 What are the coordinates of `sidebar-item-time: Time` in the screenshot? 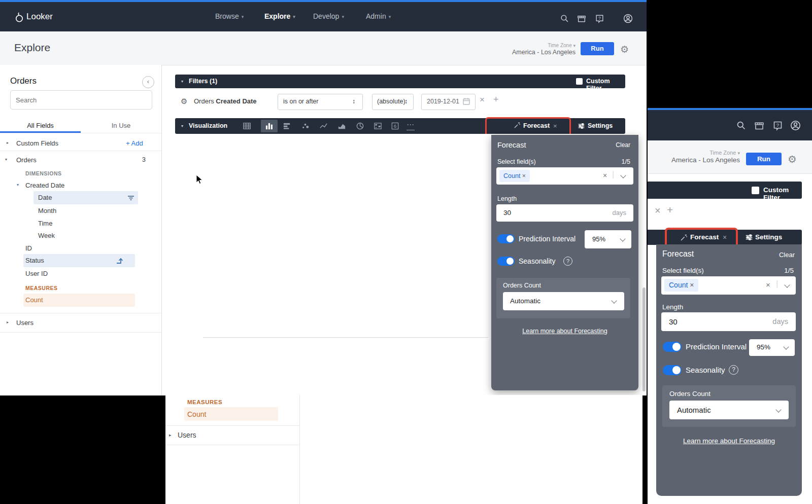 It's located at (45, 223).